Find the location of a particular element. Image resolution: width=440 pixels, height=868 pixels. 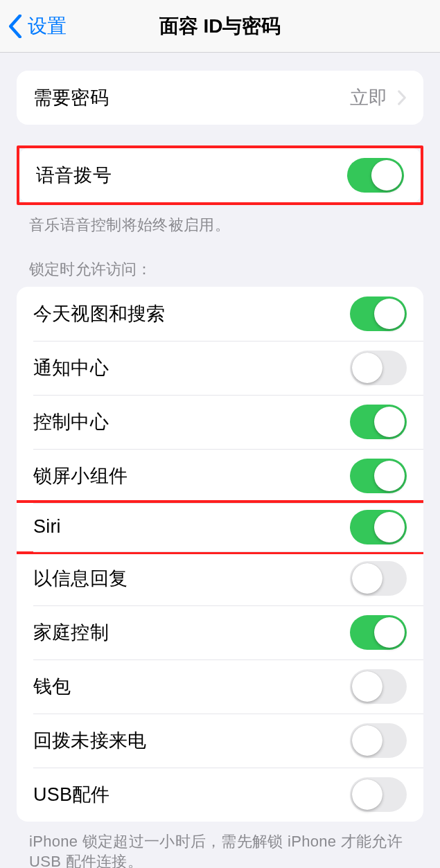

chevron-right-icon is located at coordinates (402, 98).